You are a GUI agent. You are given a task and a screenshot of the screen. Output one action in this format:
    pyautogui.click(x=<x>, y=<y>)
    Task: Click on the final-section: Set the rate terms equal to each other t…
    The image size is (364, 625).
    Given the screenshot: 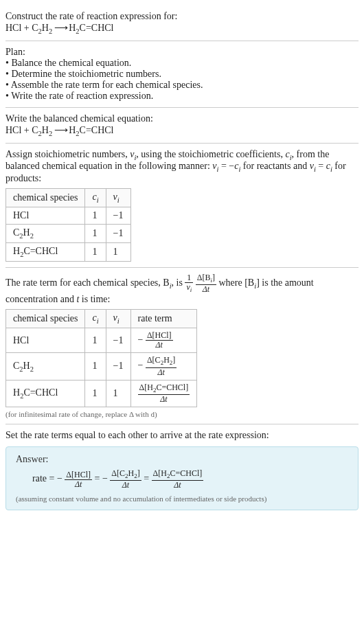 What is the action you would take?
    pyautogui.click(x=182, y=470)
    